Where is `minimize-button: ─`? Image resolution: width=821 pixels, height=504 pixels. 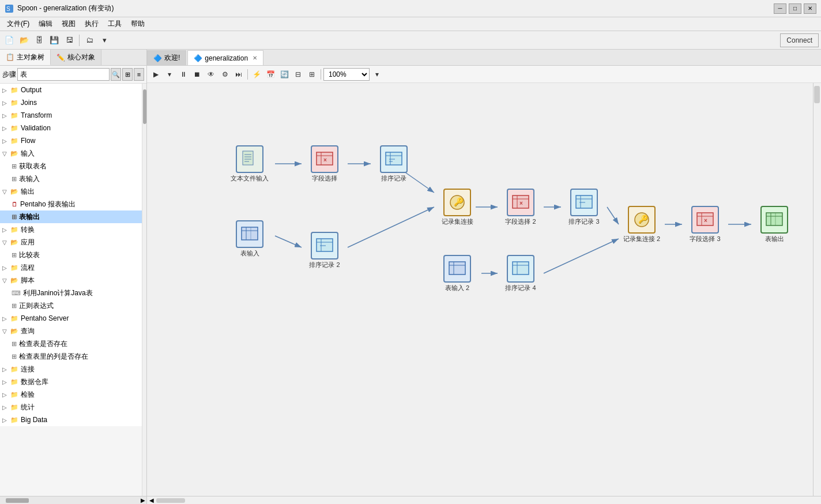 minimize-button: ─ is located at coordinates (780, 9).